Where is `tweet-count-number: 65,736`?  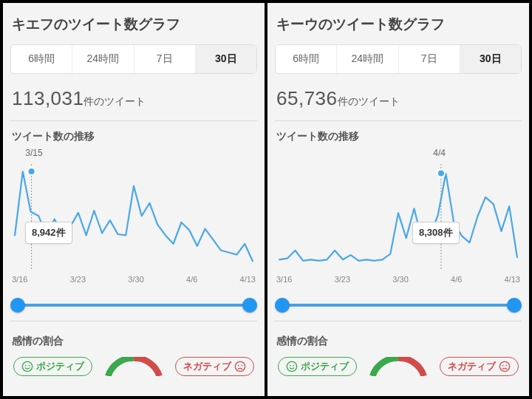
tweet-count-number: 65,736 is located at coordinates (307, 98).